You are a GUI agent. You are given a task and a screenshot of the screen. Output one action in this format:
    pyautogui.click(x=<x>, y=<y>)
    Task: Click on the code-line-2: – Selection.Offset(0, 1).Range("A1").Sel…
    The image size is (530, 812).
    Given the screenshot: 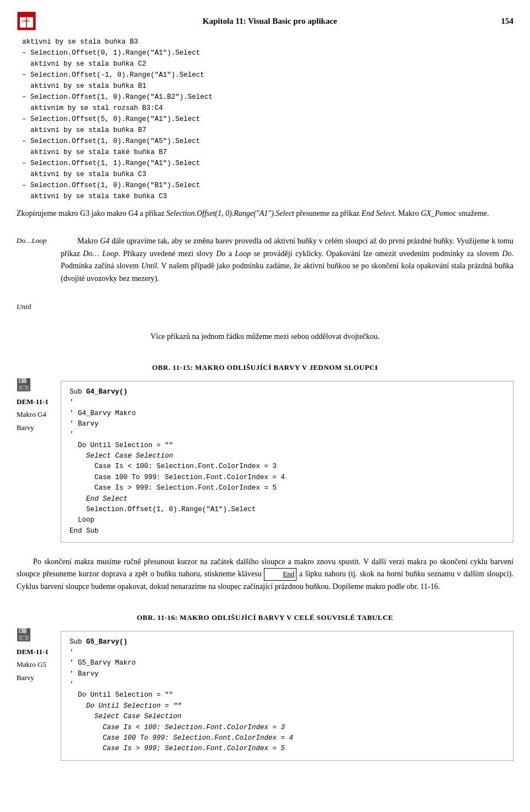 What is the action you would take?
    pyautogui.click(x=268, y=53)
    